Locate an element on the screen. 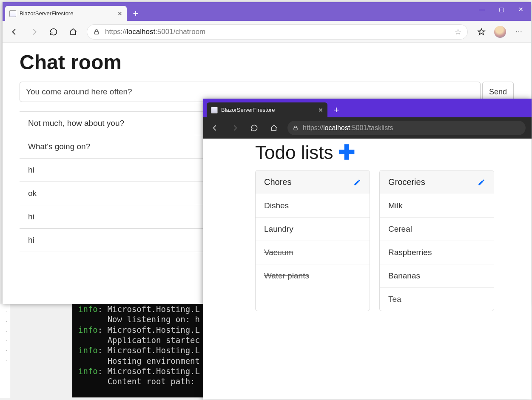 The height and width of the screenshot is (400, 532). task-list-header: Chores is located at coordinates (313, 182).